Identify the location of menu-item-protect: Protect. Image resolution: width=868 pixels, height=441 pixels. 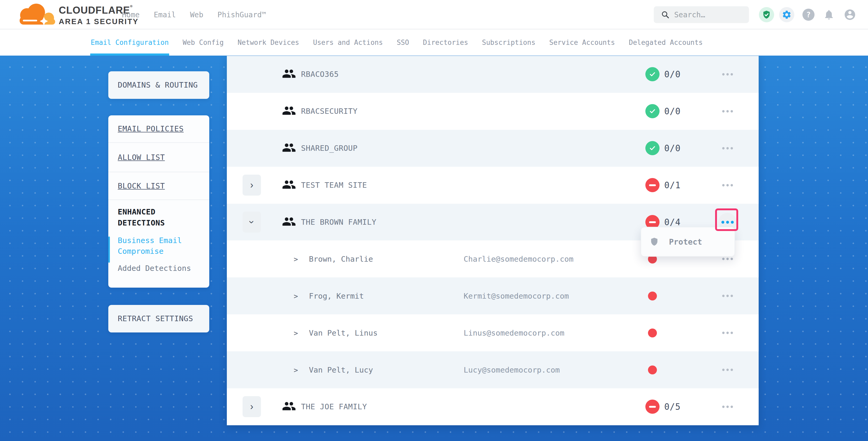
(685, 242).